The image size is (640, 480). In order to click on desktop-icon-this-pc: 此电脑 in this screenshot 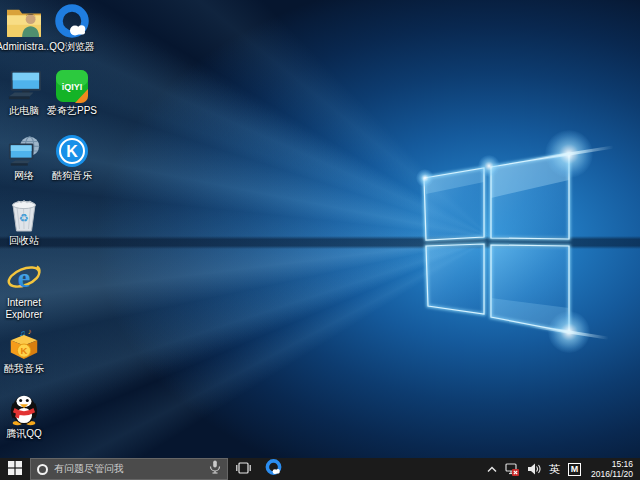, I will do `click(24, 99)`.